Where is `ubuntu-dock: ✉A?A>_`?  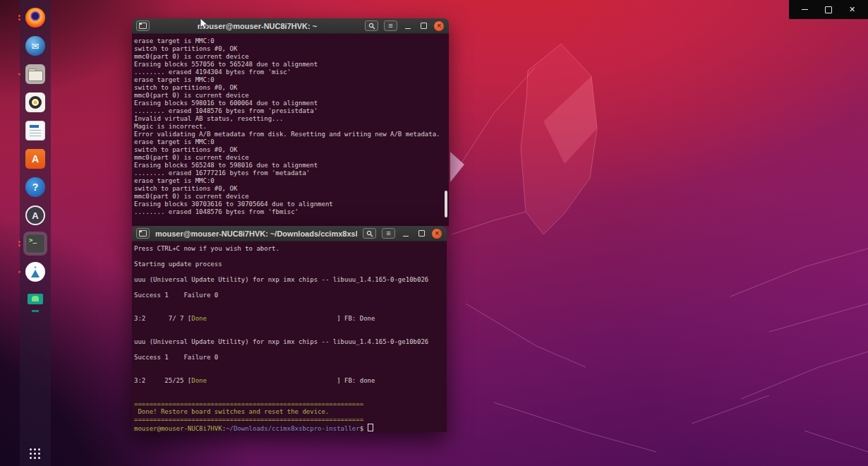 ubuntu-dock: ✉A?A>_ is located at coordinates (35, 233).